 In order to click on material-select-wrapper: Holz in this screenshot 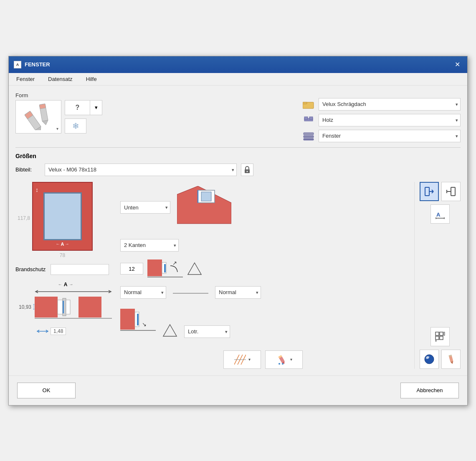, I will do `click(390, 120)`.